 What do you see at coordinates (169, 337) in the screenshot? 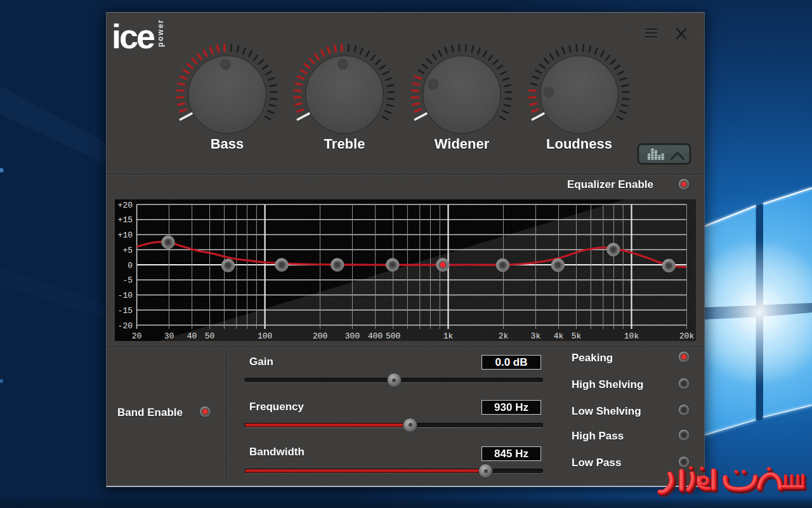
I see `svg-text: 30` at bounding box center [169, 337].